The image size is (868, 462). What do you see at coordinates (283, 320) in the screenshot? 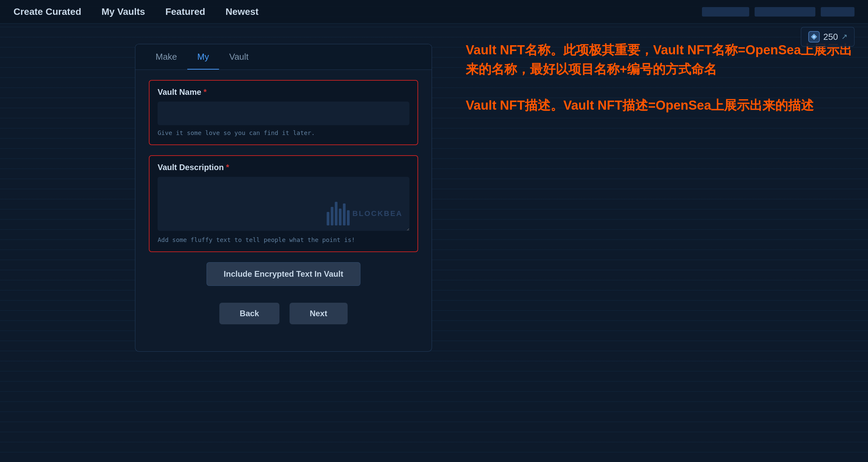
I see `bottom-buttons: Back Next` at bounding box center [283, 320].